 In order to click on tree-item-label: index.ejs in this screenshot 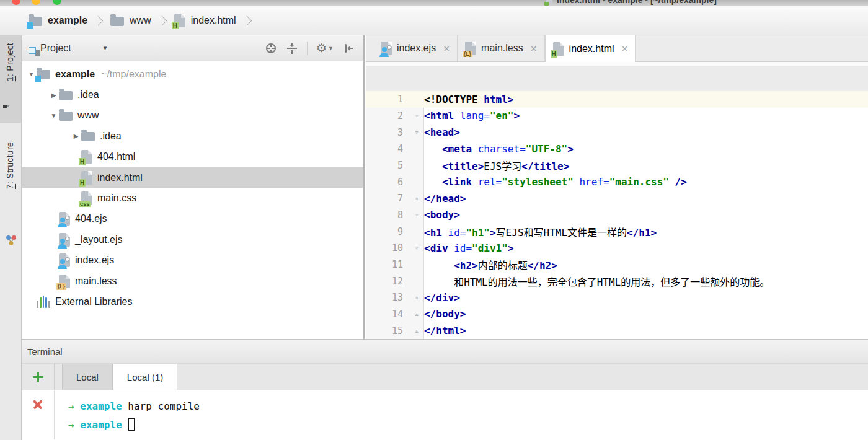, I will do `click(94, 260)`.